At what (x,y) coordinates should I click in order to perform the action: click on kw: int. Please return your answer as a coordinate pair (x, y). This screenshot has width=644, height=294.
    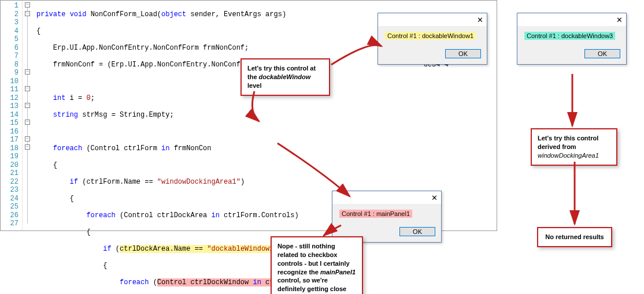
    Looking at the image, I should click on (51, 98).